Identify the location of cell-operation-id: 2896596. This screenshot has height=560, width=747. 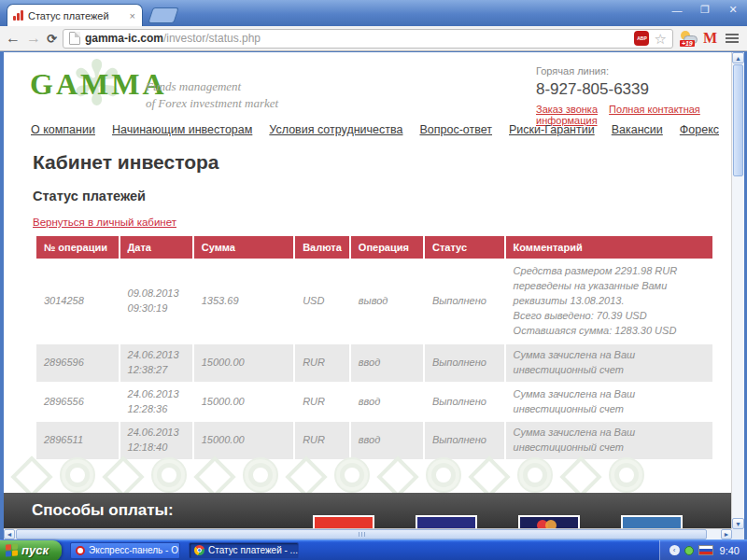
(78, 363).